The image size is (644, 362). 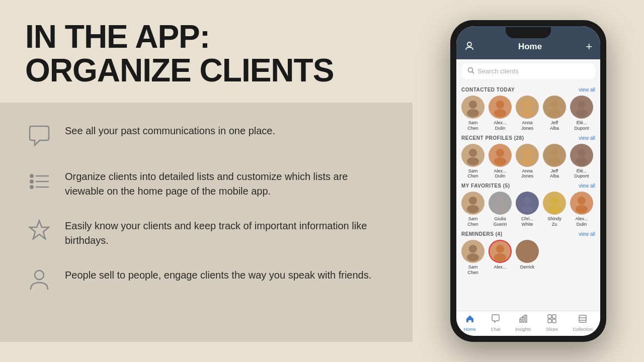 What do you see at coordinates (587, 234) in the screenshot?
I see `reminders-view-all: view all` at bounding box center [587, 234].